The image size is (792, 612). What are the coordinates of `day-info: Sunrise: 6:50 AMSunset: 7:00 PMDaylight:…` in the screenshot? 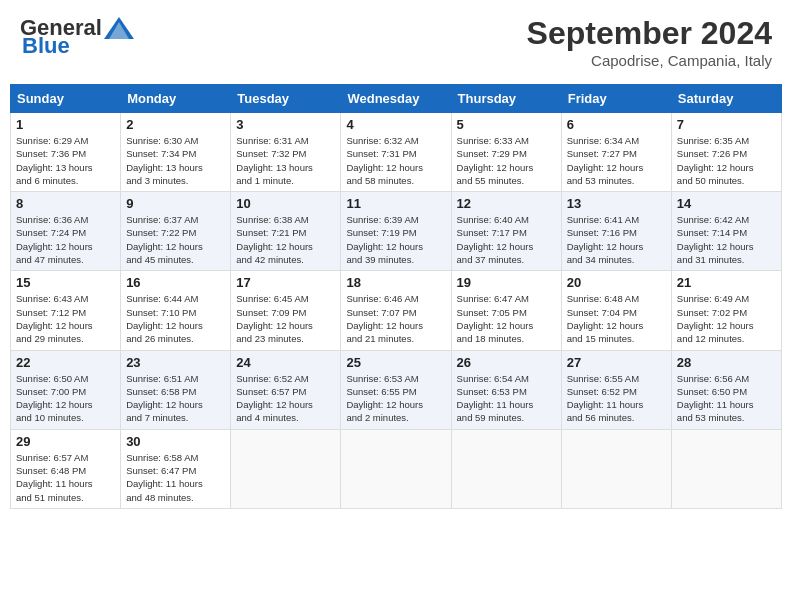 It's located at (66, 398).